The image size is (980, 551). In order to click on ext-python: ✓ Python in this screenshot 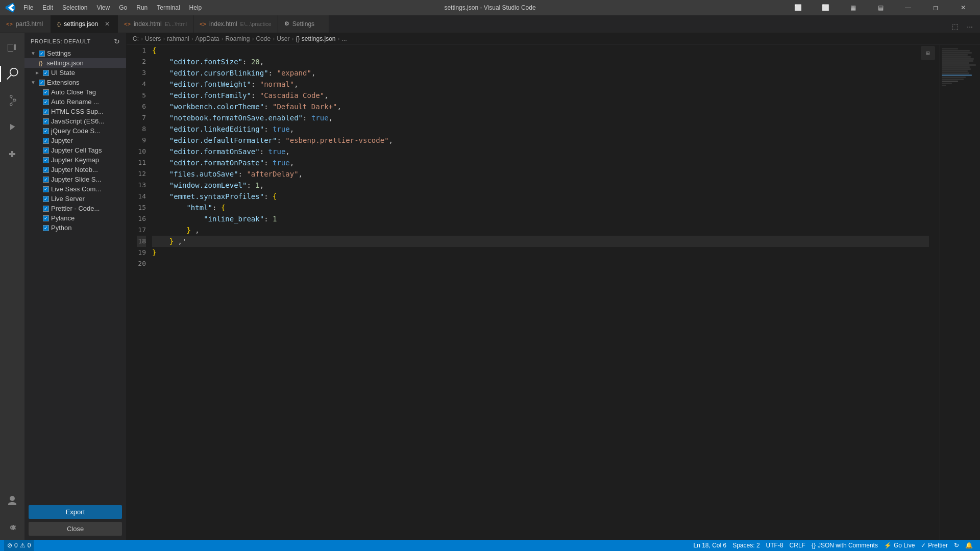, I will do `click(76, 228)`.